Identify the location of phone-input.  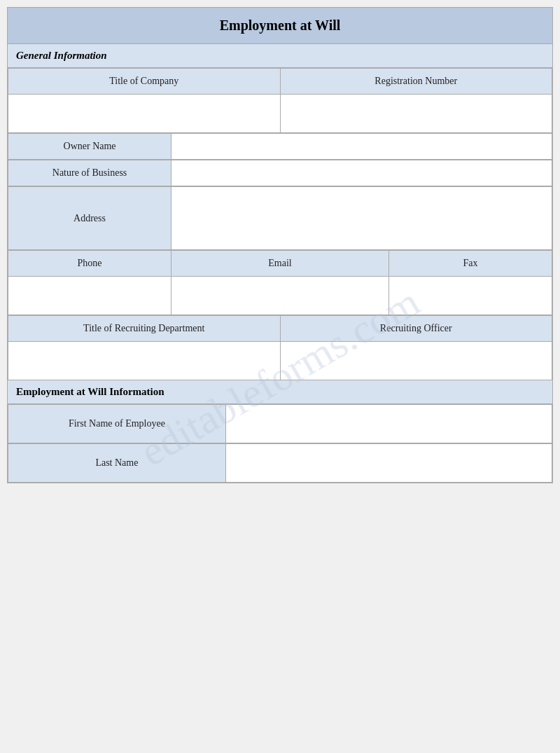
(90, 296).